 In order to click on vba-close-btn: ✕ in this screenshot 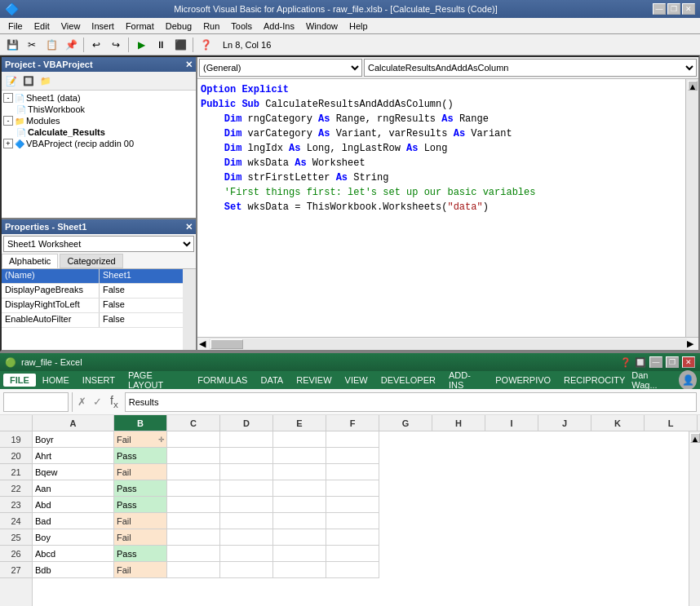, I will do `click(689, 9)`.